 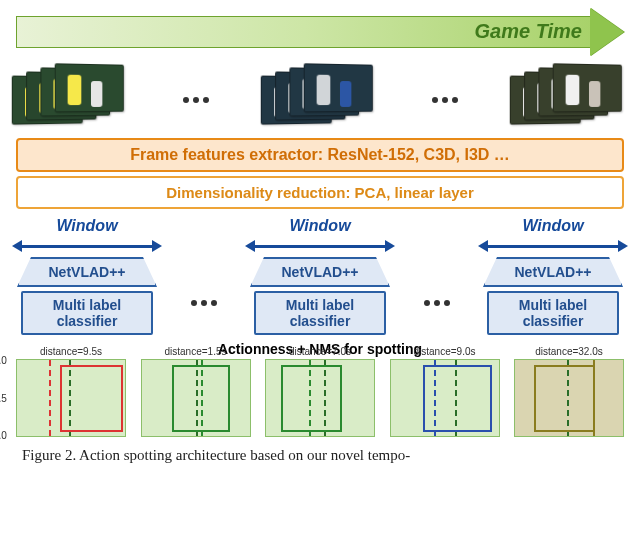 I want to click on ytick-label: 0.5, so click(x=4, y=398).